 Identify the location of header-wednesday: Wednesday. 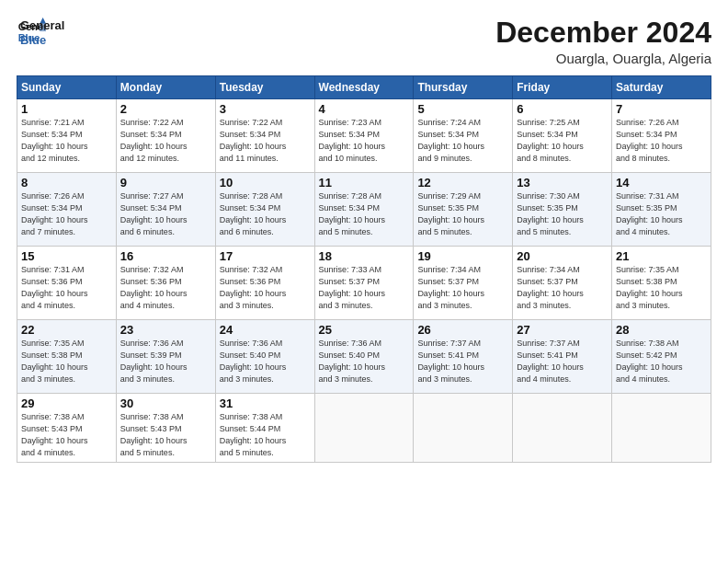
(364, 88).